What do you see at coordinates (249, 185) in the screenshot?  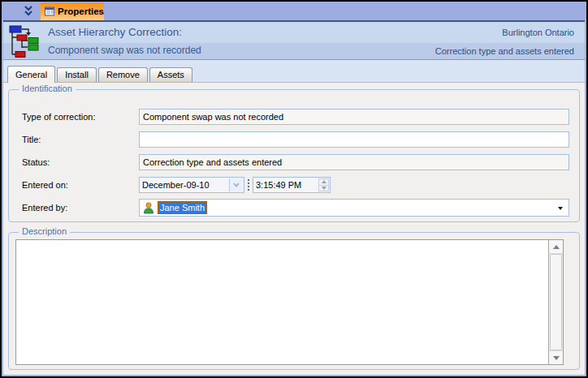 I see `date-time-separator` at bounding box center [249, 185].